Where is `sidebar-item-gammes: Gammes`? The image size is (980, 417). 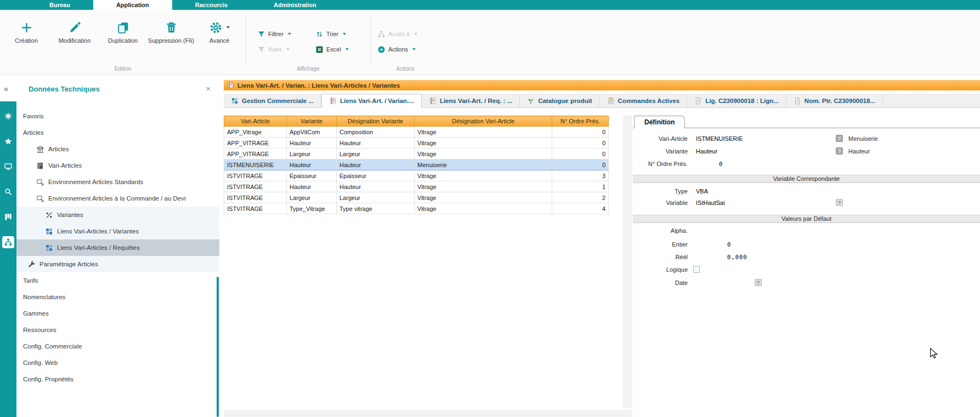 sidebar-item-gammes: Gammes is located at coordinates (118, 313).